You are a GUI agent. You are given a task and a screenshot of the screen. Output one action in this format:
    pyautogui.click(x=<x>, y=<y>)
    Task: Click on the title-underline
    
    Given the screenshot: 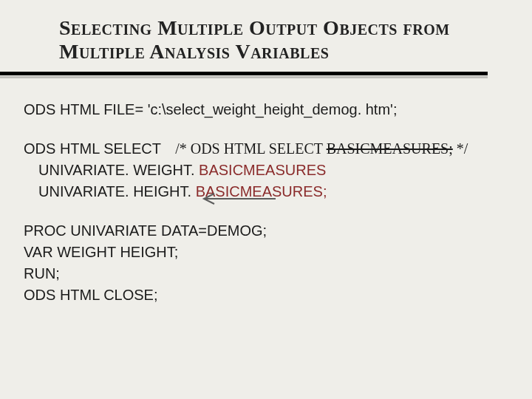 What is the action you would take?
    pyautogui.click(x=244, y=74)
    